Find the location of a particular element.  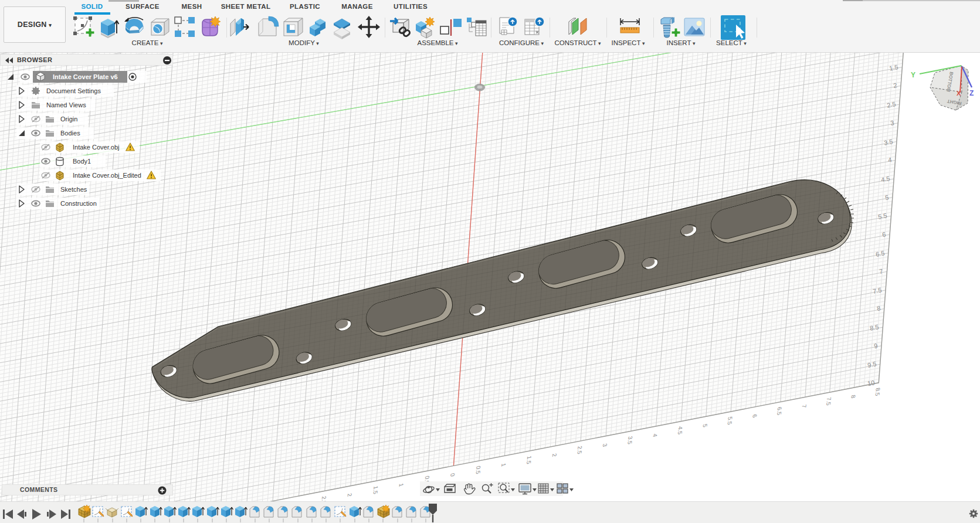

svg-text: 5.5 is located at coordinates (730, 420).